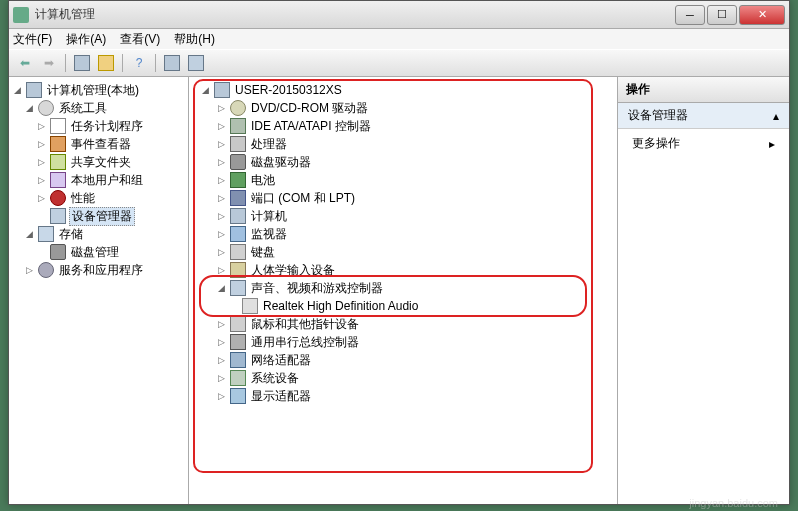 The image size is (798, 511). What do you see at coordinates (98, 180) in the screenshot?
I see `tree-local-users: ▷ 本地用户和组` at bounding box center [98, 180].